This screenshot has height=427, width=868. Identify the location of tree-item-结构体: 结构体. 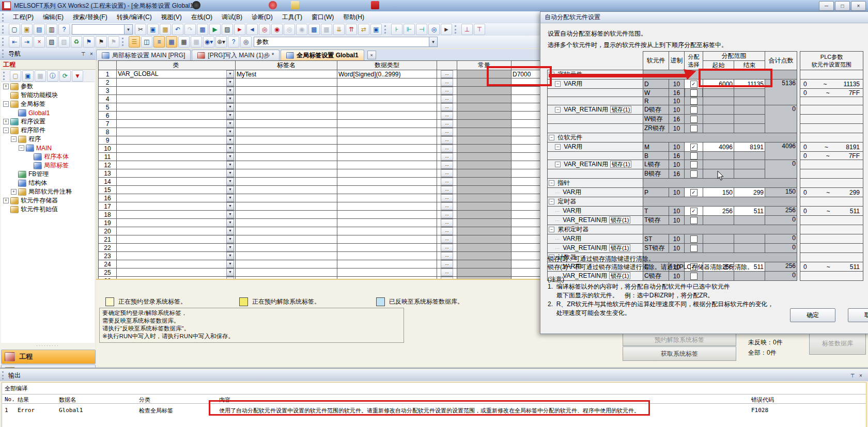
(48, 183).